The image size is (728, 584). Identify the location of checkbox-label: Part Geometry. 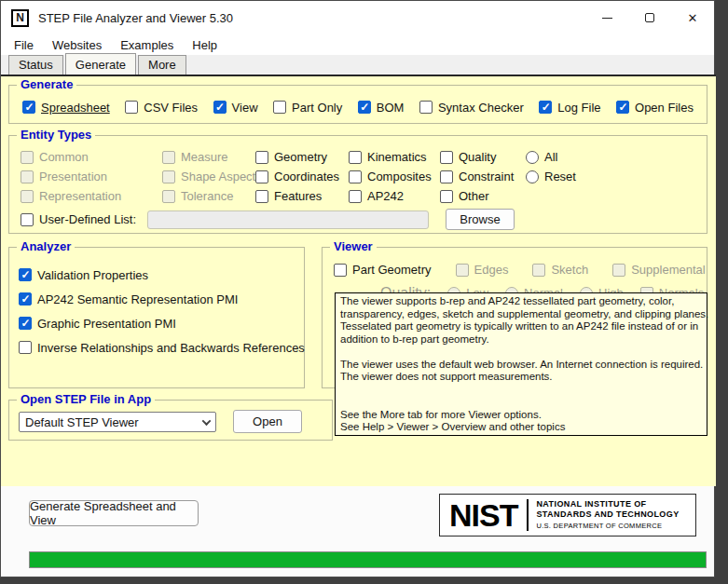
(391, 270).